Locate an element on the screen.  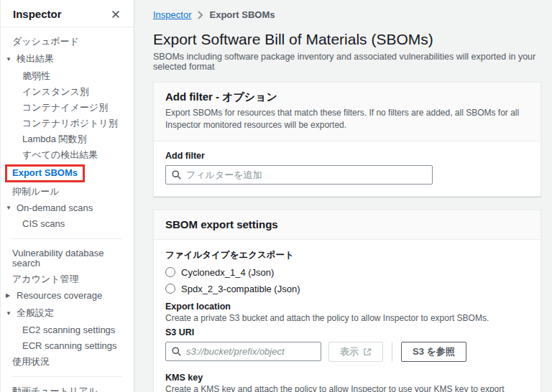
add-filter-card-description: Export SBOMs for resources that match th… is located at coordinates (347, 119).